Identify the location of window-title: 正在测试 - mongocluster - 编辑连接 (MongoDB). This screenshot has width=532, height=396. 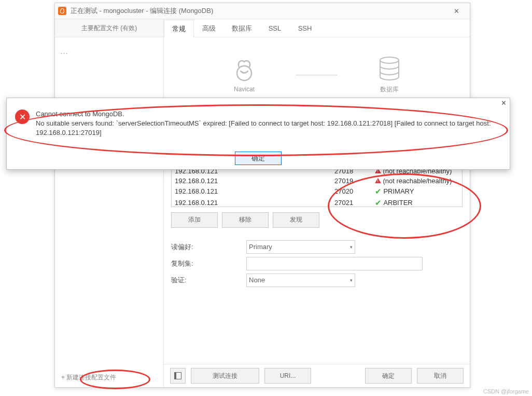
(258, 11).